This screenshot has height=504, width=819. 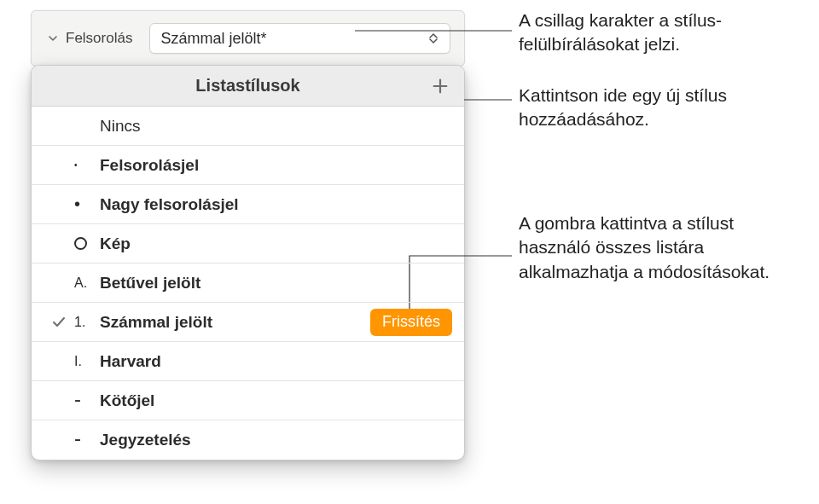 I want to click on annotation-add: Kattintson ide egy új stílus hozzáadásáh…, so click(x=659, y=107).